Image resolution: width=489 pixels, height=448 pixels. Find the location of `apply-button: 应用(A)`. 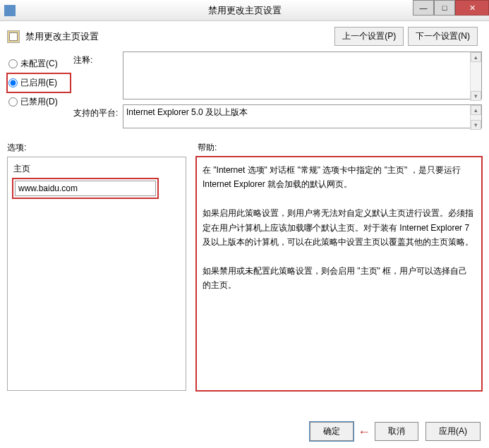

apply-button: 应用(A) is located at coordinates (453, 432).